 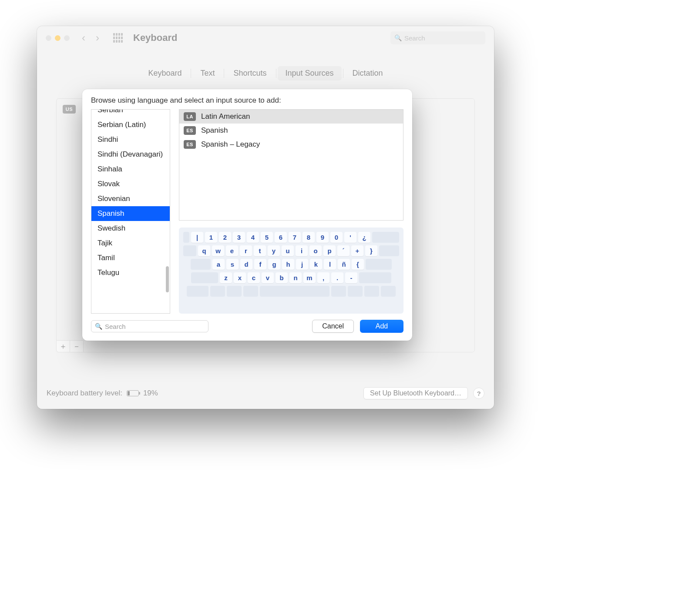 What do you see at coordinates (309, 238) in the screenshot?
I see `key: 8` at bounding box center [309, 238].